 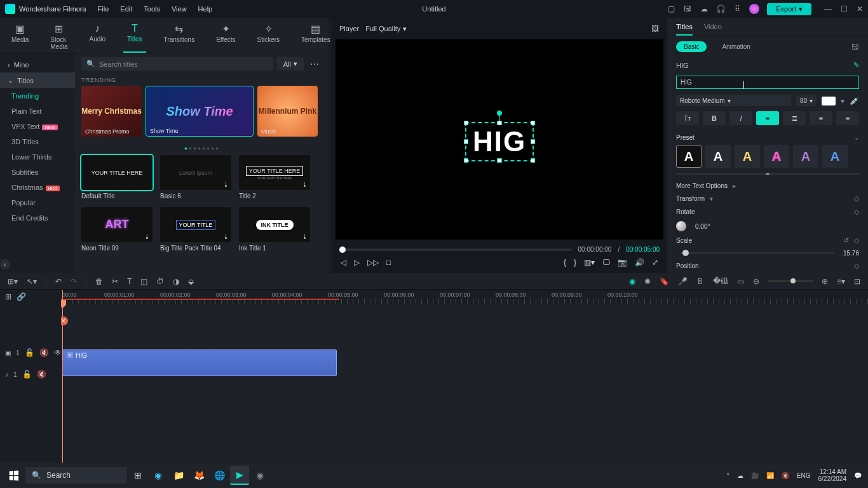 I want to click on tab-stock-media: ⊞Stock Media, so click(x=58, y=37).